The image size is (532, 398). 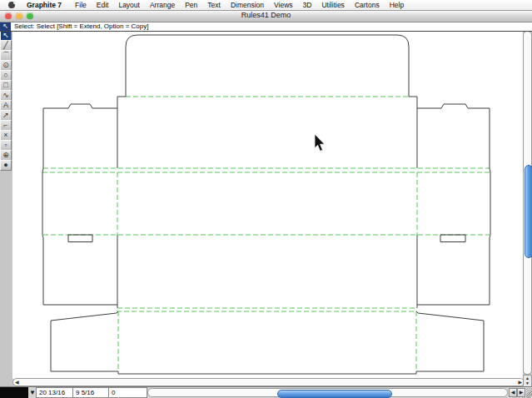 I want to click on menu-utilities: Utilities, so click(x=333, y=5).